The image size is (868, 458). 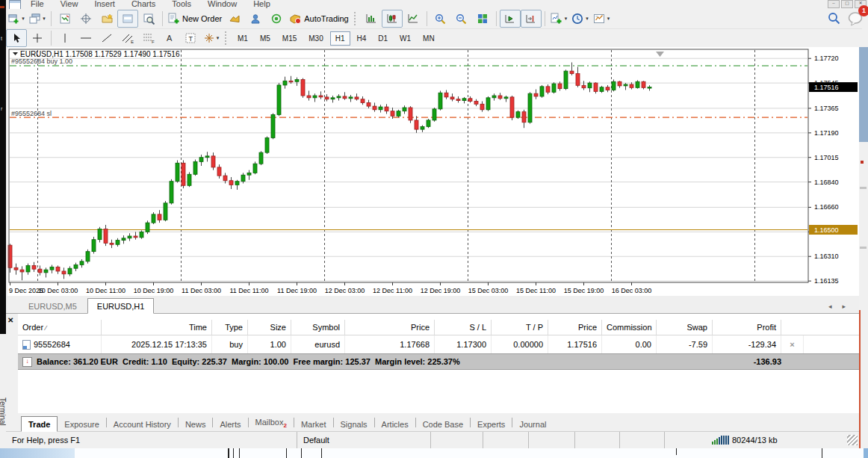 What do you see at coordinates (443, 424) in the screenshot?
I see `terminal-tab-code-base: Code Base` at bounding box center [443, 424].